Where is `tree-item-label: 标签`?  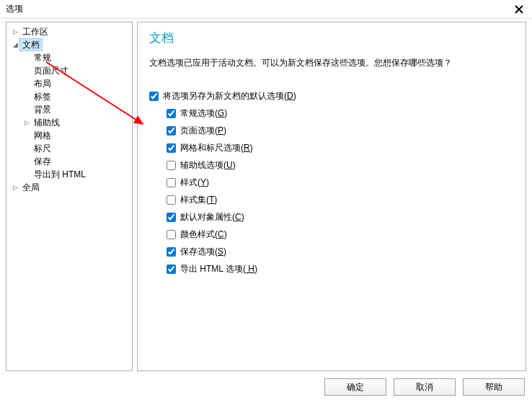
tree-item-label: 标签 is located at coordinates (43, 97).